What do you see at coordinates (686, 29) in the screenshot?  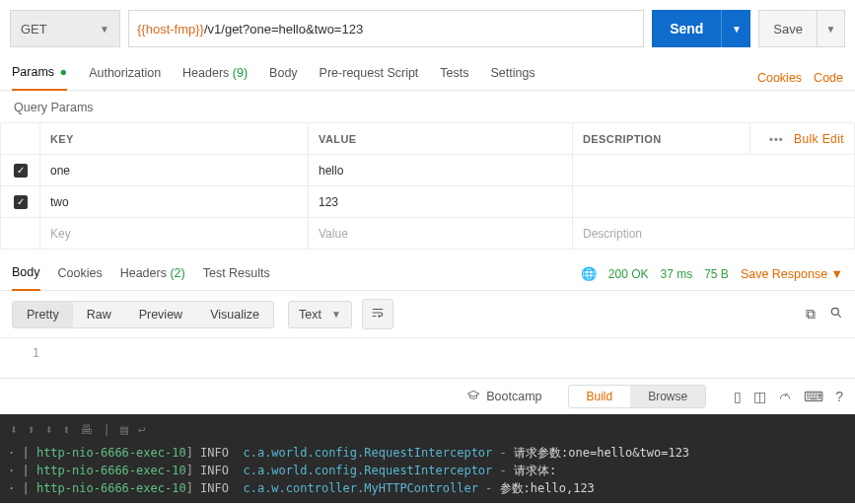 I see `send-button: Send` at bounding box center [686, 29].